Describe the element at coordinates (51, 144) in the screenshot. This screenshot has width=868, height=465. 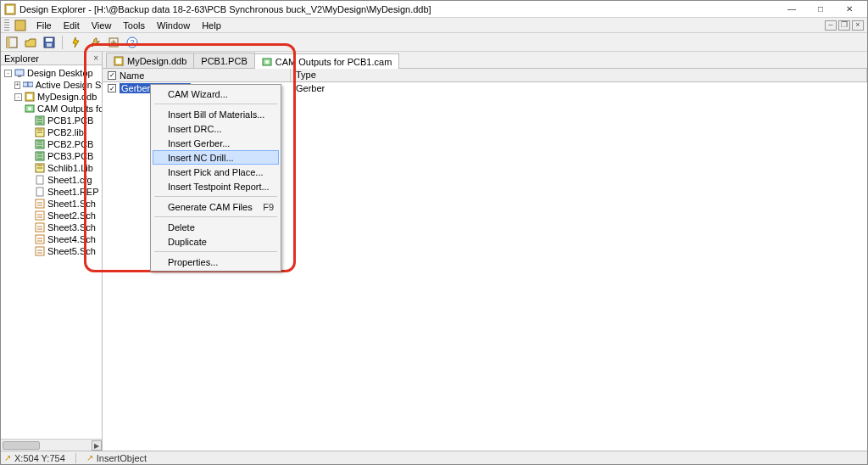
I see `tree-item: PCB2.PCB` at that location.